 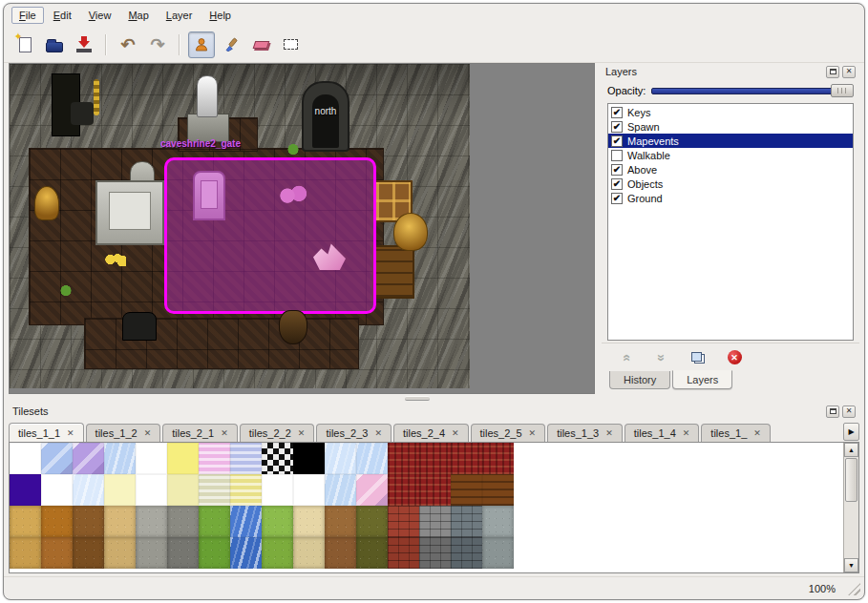 What do you see at coordinates (625, 358) in the screenshot?
I see `layer-up-button: »` at bounding box center [625, 358].